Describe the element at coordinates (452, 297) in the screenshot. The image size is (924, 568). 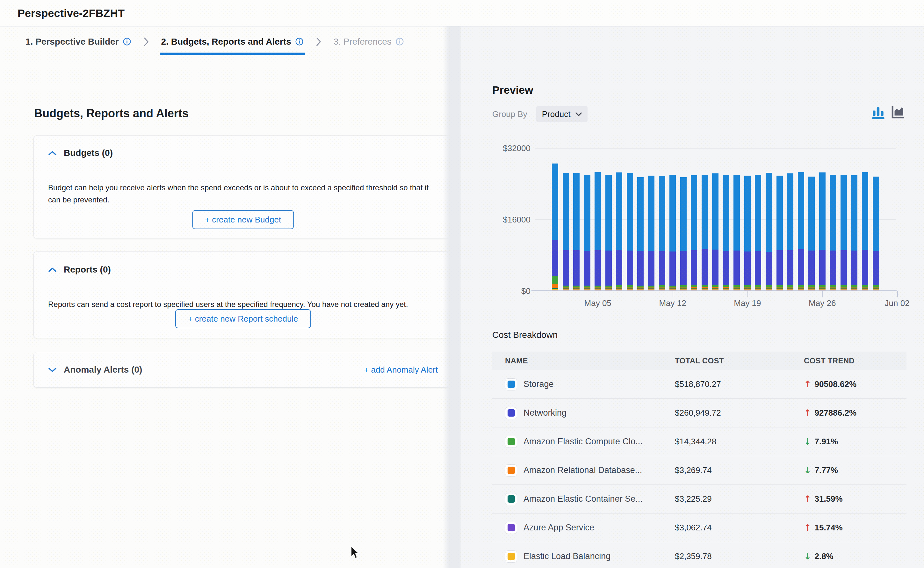
I see `scroll-gutter` at that location.